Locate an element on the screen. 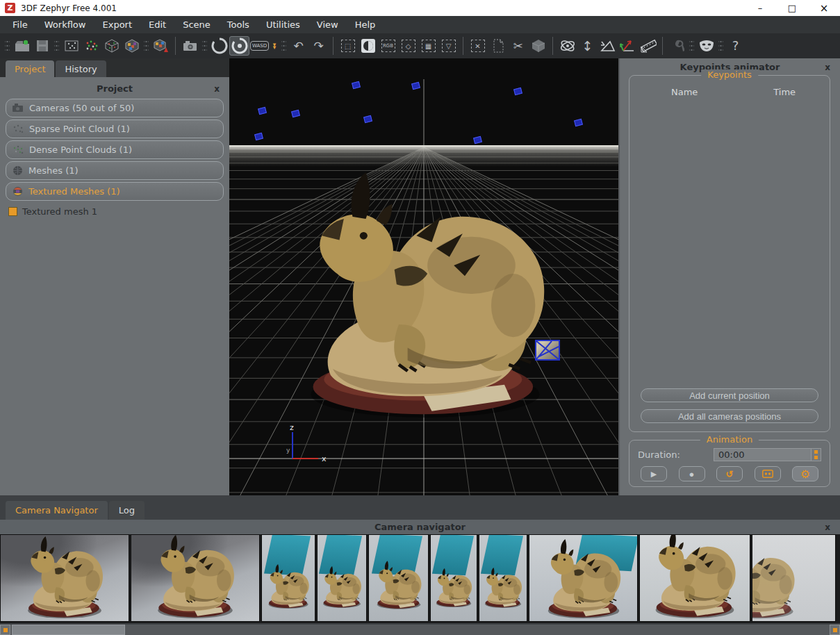 This screenshot has width=840, height=635. select-rectangle-icon: ⬚ is located at coordinates (347, 46).